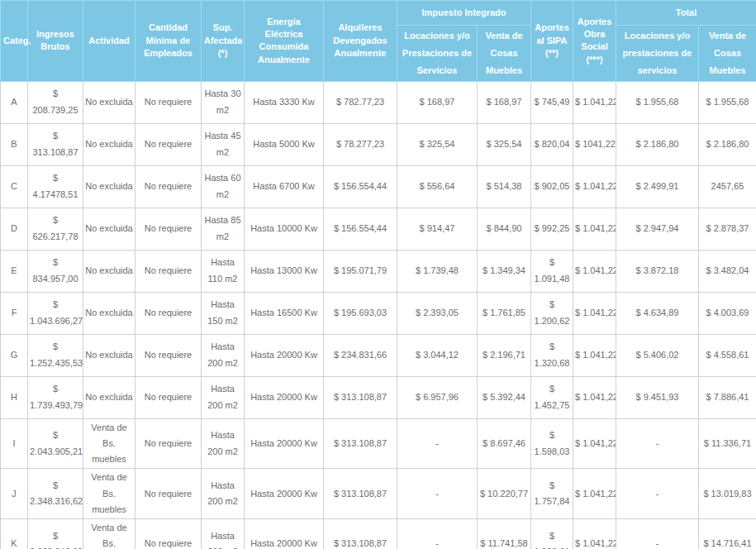  Describe the element at coordinates (223, 313) in the screenshot. I see `cell-sup_afectada: Hasta 150 m2` at that location.